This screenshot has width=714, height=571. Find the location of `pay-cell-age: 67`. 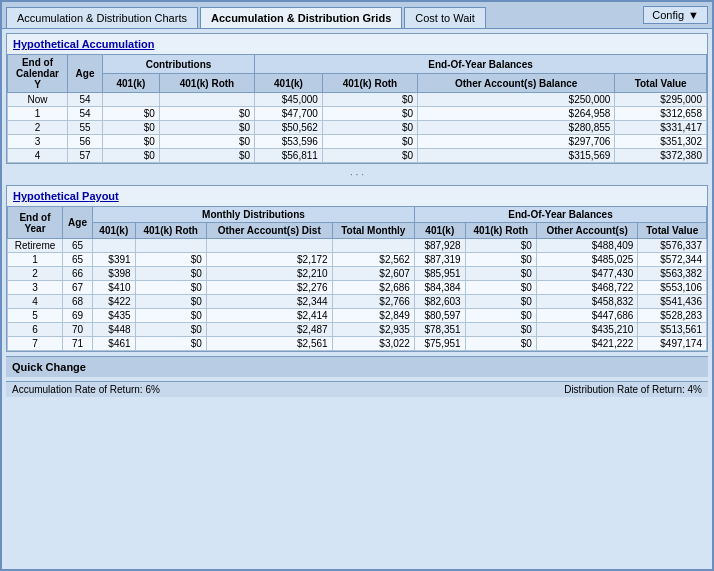

pay-cell-age: 67 is located at coordinates (78, 288).